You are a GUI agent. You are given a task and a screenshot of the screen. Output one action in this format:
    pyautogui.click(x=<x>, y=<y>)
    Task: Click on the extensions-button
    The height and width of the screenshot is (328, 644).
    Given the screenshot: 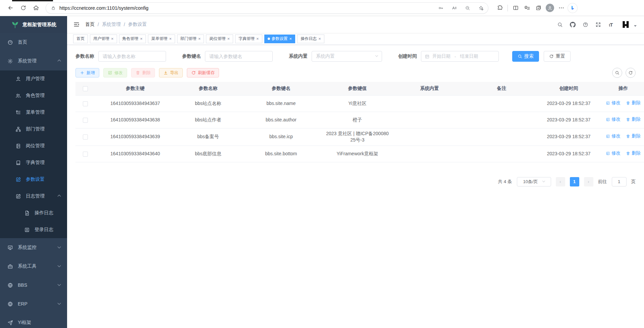 What is the action you would take?
    pyautogui.click(x=500, y=8)
    